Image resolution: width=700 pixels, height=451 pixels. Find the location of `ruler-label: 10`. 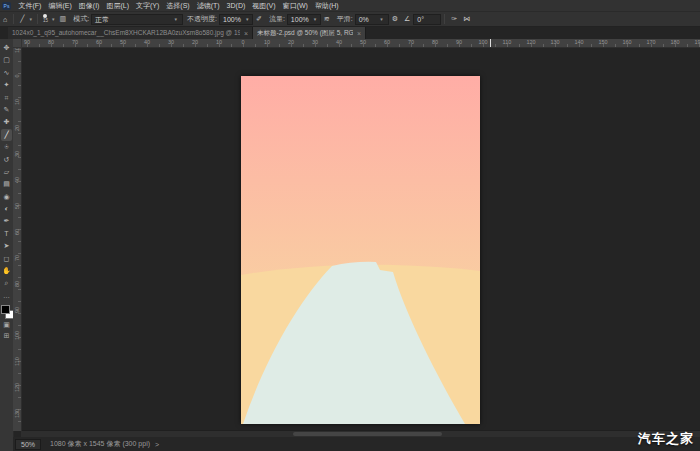

ruler-label: 10 is located at coordinates (17, 102).